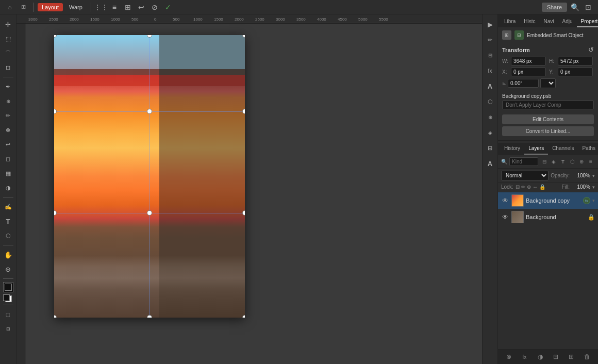  Describe the element at coordinates (10, 7) in the screenshot. I see `home-icon: ⌂` at that location.